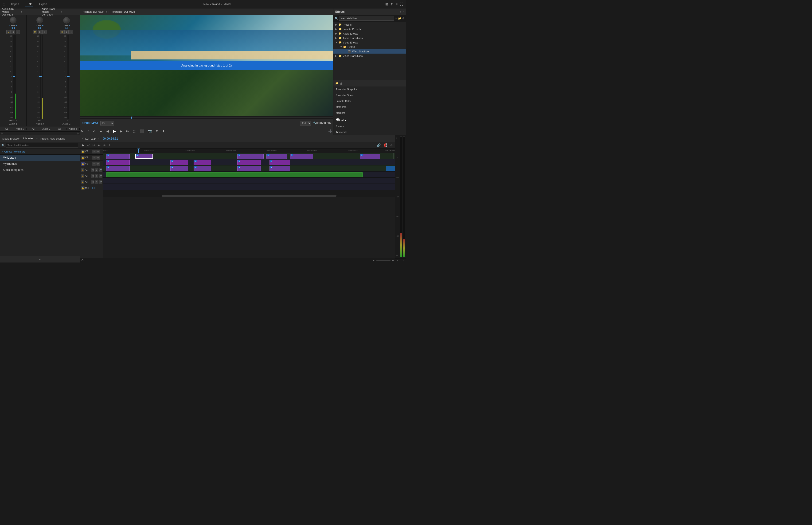 This screenshot has width=812, height=525. I want to click on settings-icon: ⚙, so click(403, 18).